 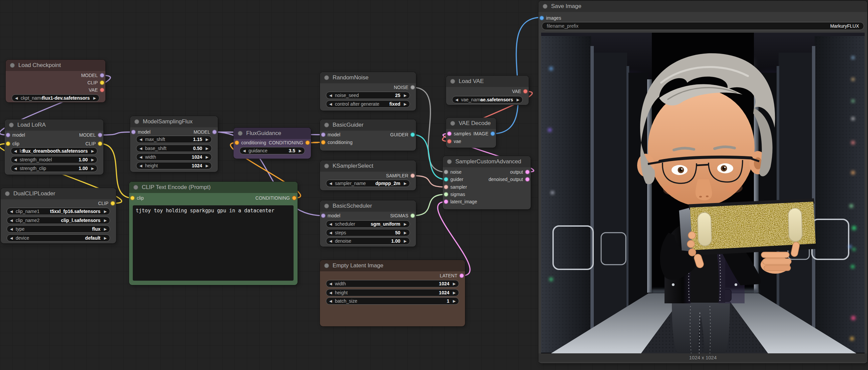 What do you see at coordinates (272, 143) in the screenshot?
I see `node-flux-guidance: FluxGuidanceconditioningCONDITIONING◀▶gu…` at bounding box center [272, 143].